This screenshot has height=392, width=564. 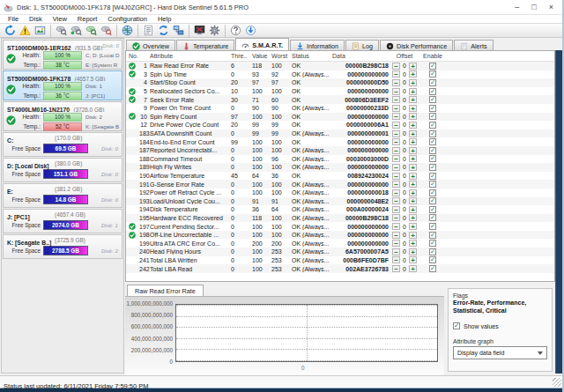 I want to click on table-row: 12 Drive Power Cycle Count 20 99 99 OK 0…, so click(x=340, y=125).